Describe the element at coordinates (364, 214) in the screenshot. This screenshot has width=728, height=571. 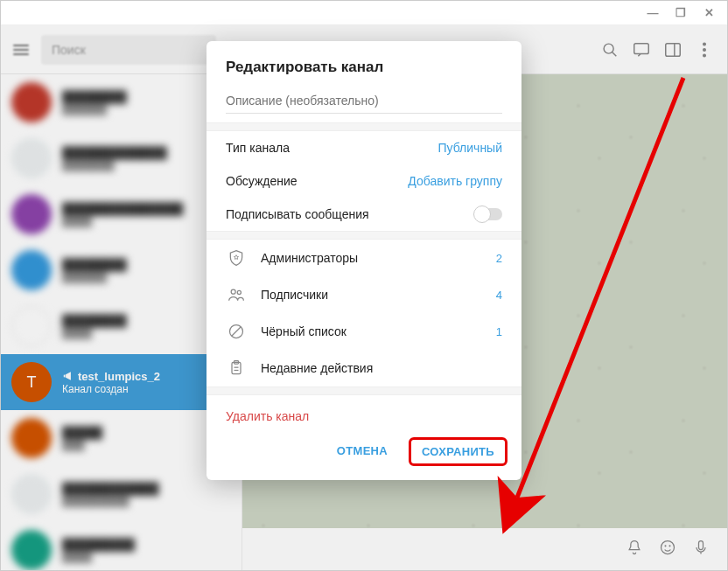
I see `sign-messages-row: Подписывать сообщения` at that location.